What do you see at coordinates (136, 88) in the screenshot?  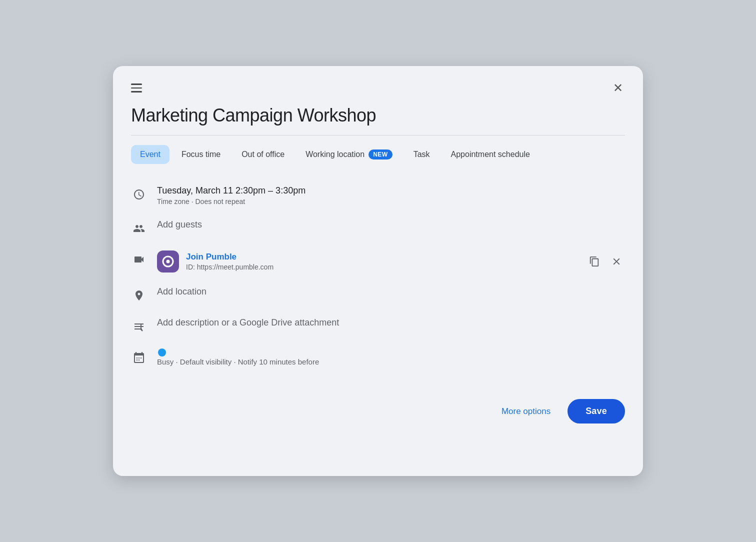 I see `hamburger-icon` at bounding box center [136, 88].